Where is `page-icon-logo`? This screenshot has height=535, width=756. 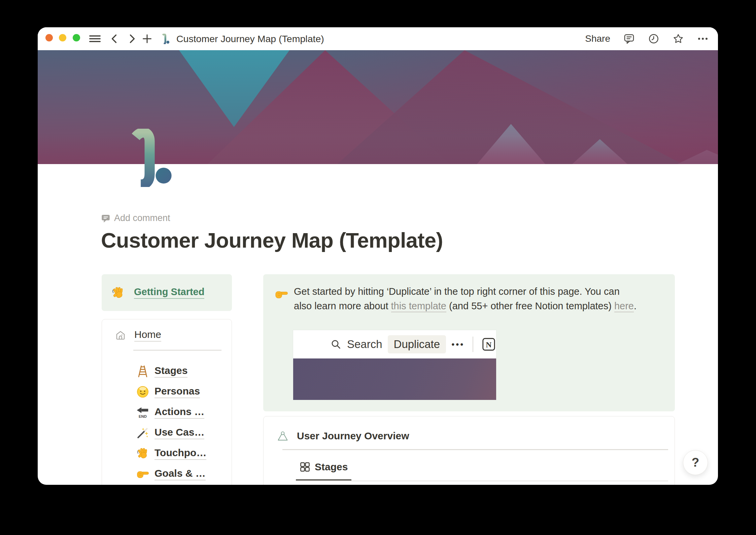
page-icon-logo is located at coordinates (153, 158).